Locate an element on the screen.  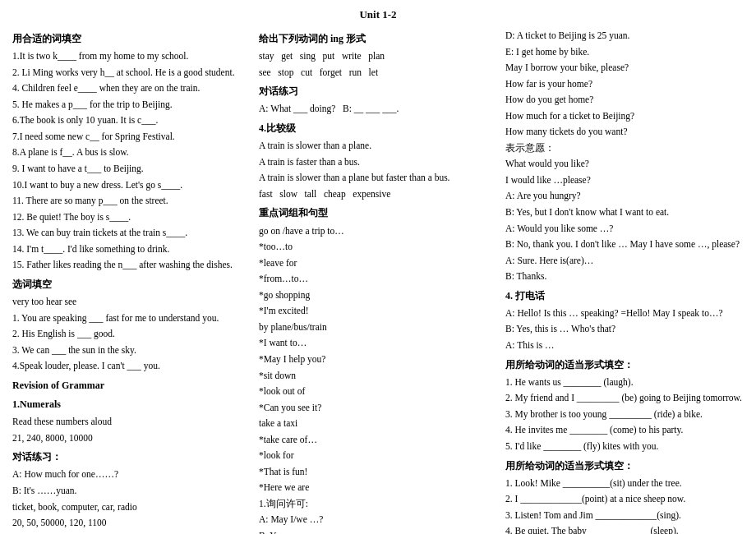
line: 5. He makes a p___ for the trip to Beiji… is located at coordinates (131, 105).